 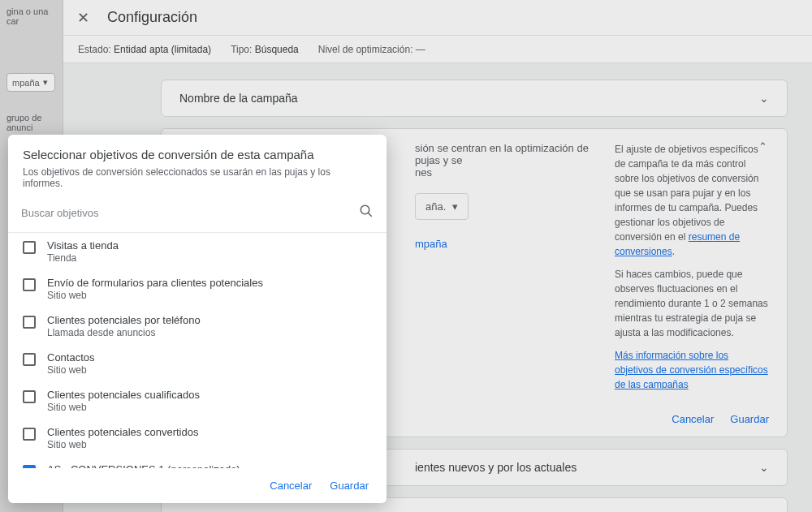 What do you see at coordinates (197, 154) in the screenshot?
I see `modal-title: Seleccionar objetivos de conversión de e…` at bounding box center [197, 154].